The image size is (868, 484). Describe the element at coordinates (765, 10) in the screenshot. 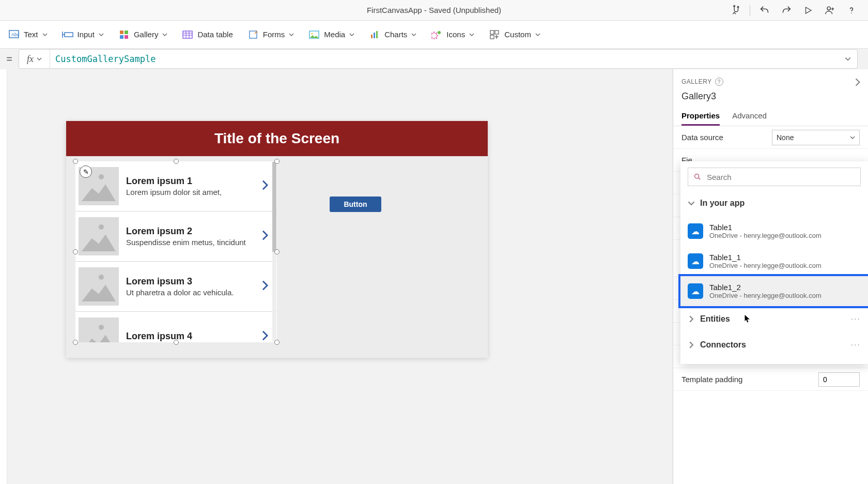

I see `undo-icon` at that location.